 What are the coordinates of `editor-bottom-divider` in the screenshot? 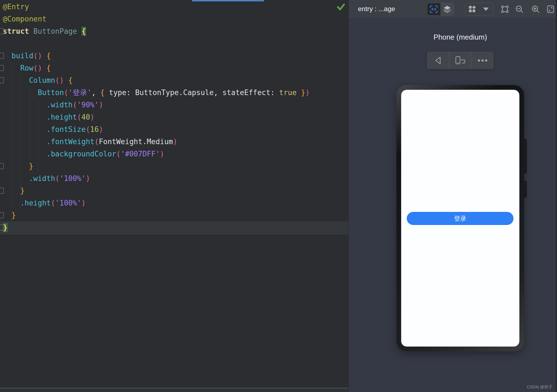 It's located at (174, 390).